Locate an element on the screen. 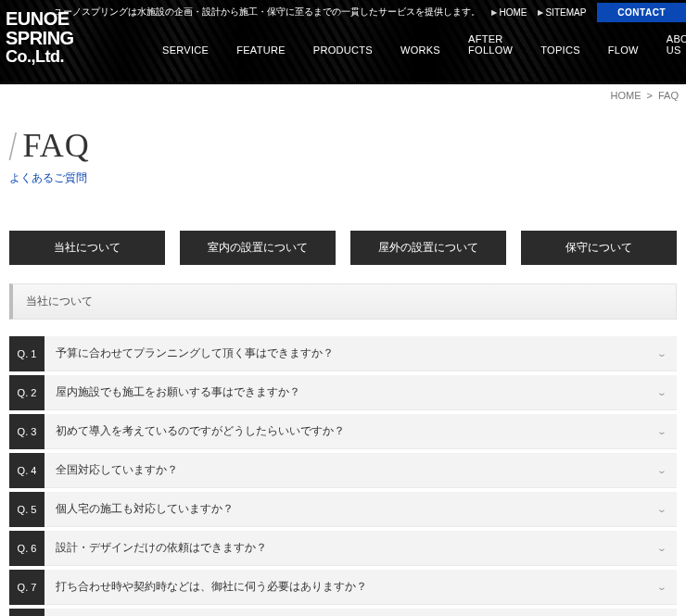 The height and width of the screenshot is (616, 686). nav-after-follow: AFTER FOLLOW is located at coordinates (490, 57).